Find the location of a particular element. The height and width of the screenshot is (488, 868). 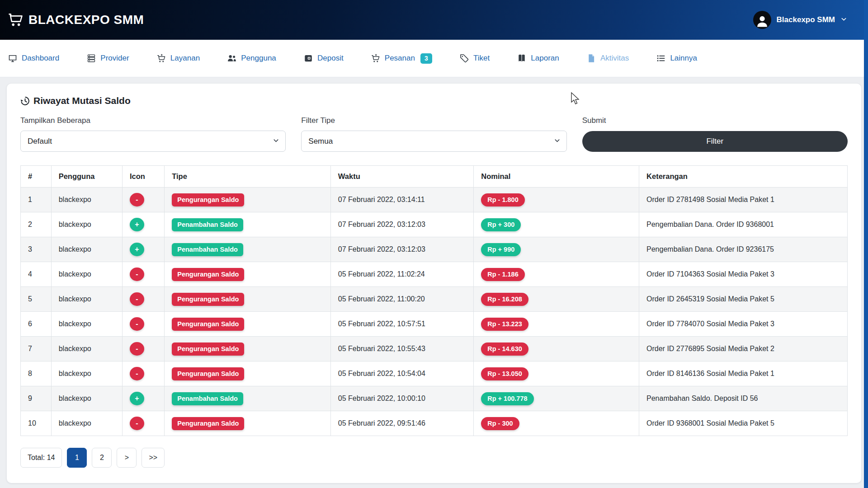

table-row: 1blackexpo-Pengurangan Saldo07 Februari … is located at coordinates (434, 200).